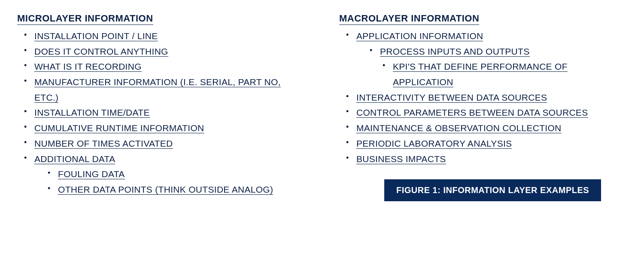 This screenshot has height=258, width=644. What do you see at coordinates (434, 144) in the screenshot?
I see `list-item-text: PERIODIC LABORATORY ANALYSIS` at bounding box center [434, 144].